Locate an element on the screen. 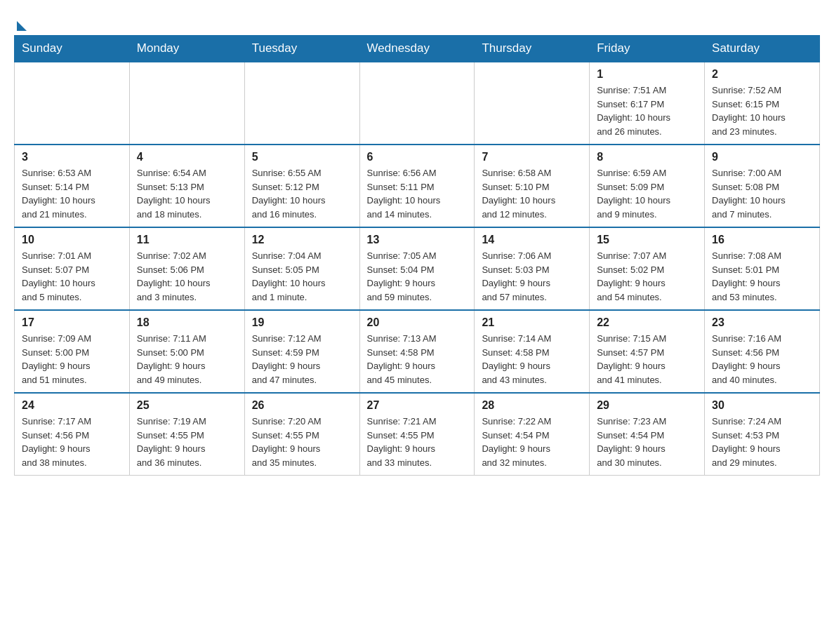 Image resolution: width=834 pixels, height=644 pixels. day-info: Sunrise: 6:53 AM Sunset: 5:14 PM Dayligh… is located at coordinates (72, 194).